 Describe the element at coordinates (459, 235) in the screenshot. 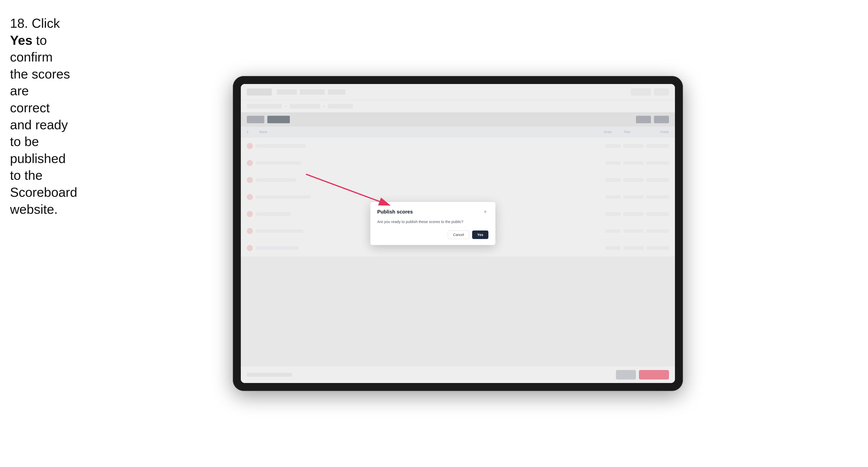

I see `dialog-cancel-button: Cancel` at that location.